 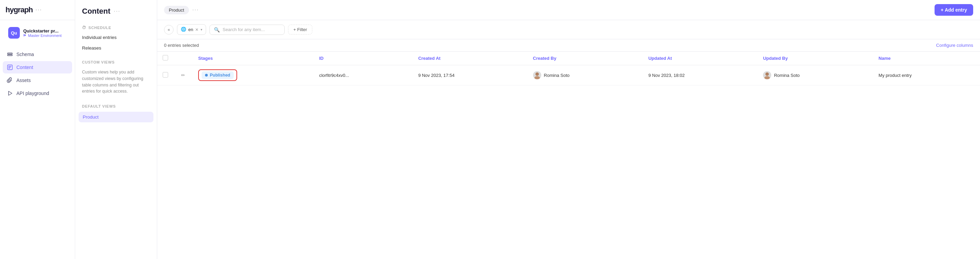 I want to click on clock-icon: ⏱, so click(x=84, y=27).